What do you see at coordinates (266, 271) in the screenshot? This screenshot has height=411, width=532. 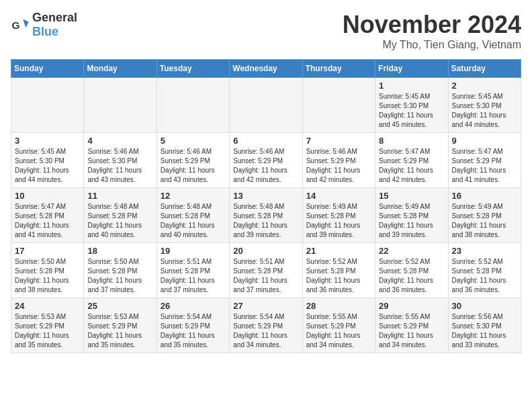 I see `calendar-cell: 20Sunrise: 5:51 AM Sunset: 5:28 PM Dayli…` at bounding box center [266, 271].